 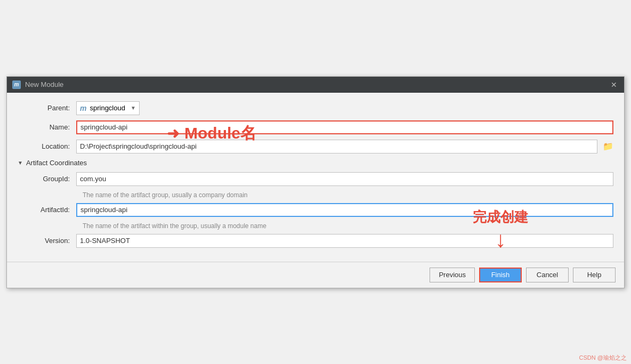 What do you see at coordinates (348, 226) in the screenshot?
I see `artifactid-hint: The name of the artifact within the grou…` at bounding box center [348, 226].